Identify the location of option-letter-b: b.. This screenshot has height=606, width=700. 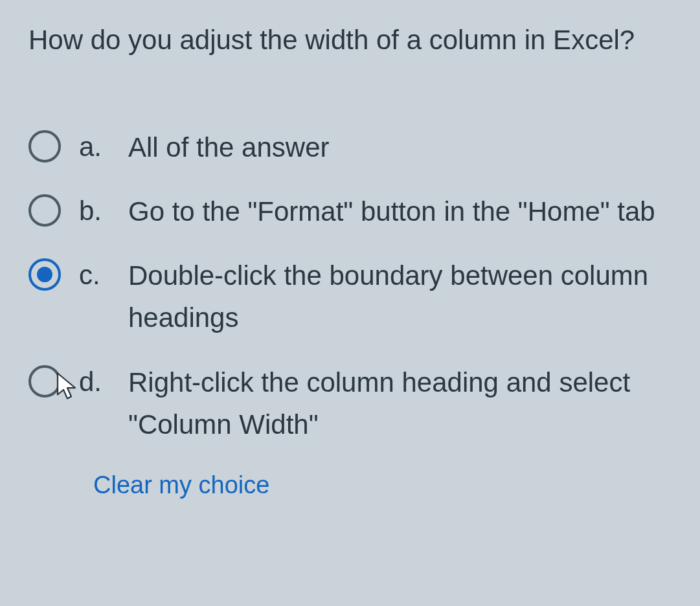
(94, 211).